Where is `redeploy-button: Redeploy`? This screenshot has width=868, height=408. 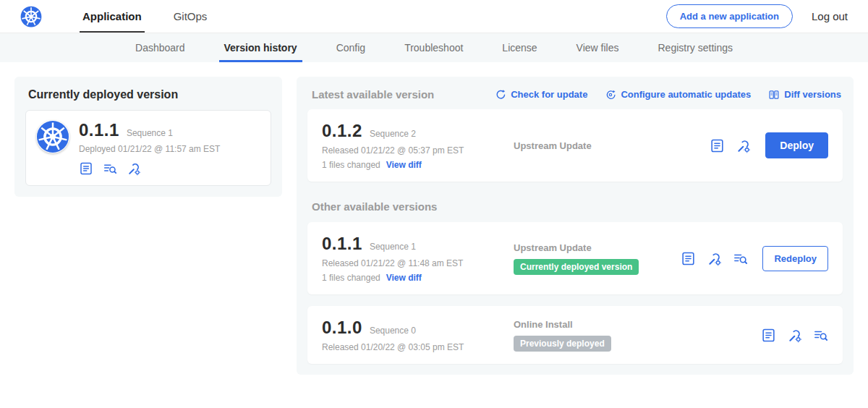 redeploy-button: Redeploy is located at coordinates (796, 259).